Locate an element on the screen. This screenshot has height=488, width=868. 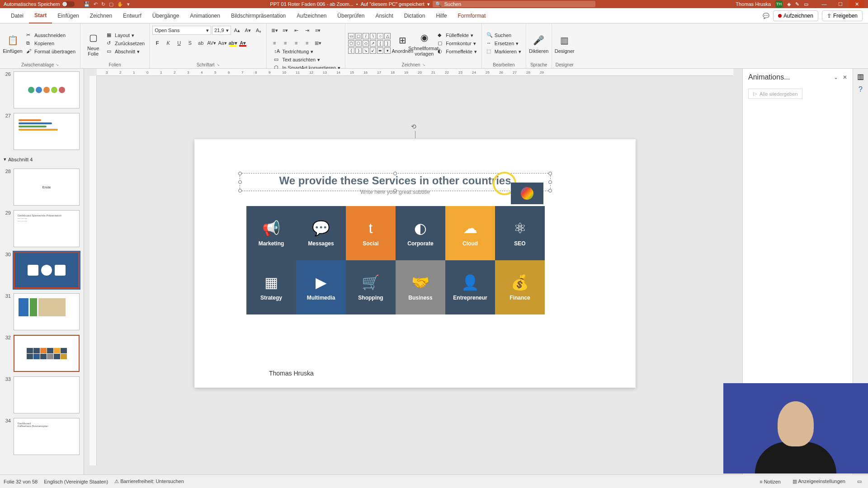
align-text-button: ▭Text ausrichten▾ is located at coordinates (307, 60).